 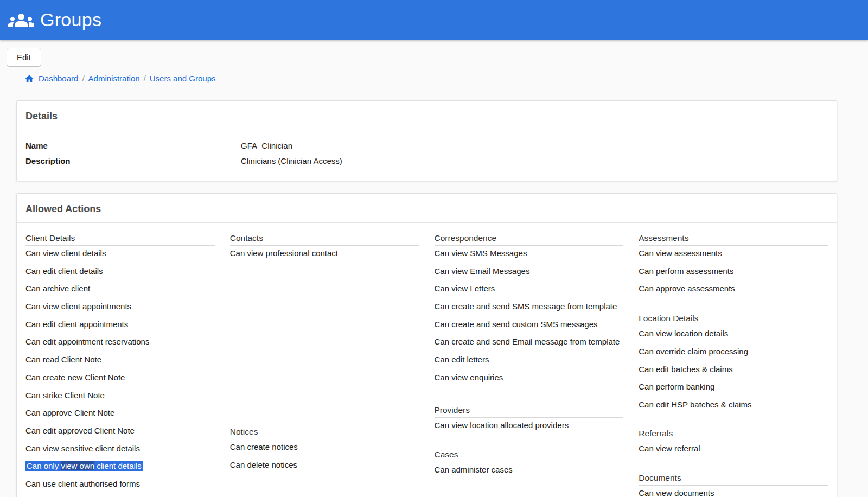 I want to click on section-correspondence: Correspondence Can view SMS MessagesCan …, so click(x=529, y=308).